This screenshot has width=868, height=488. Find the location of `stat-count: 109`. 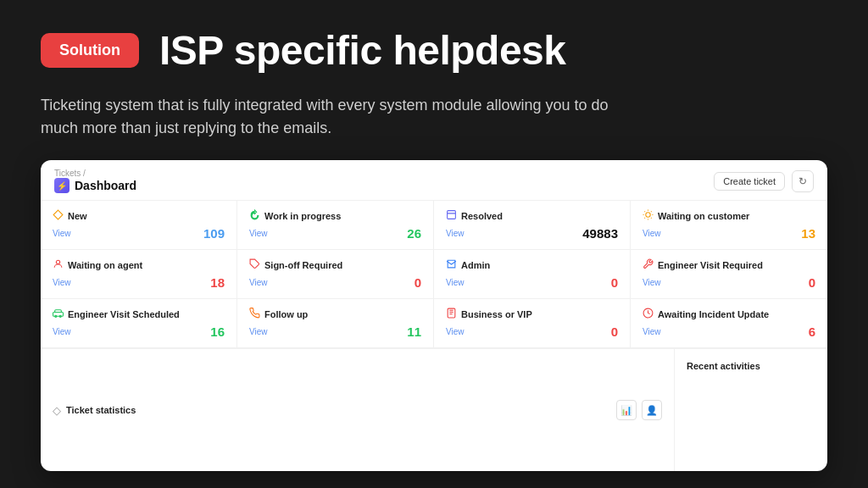

stat-count: 109 is located at coordinates (214, 234).